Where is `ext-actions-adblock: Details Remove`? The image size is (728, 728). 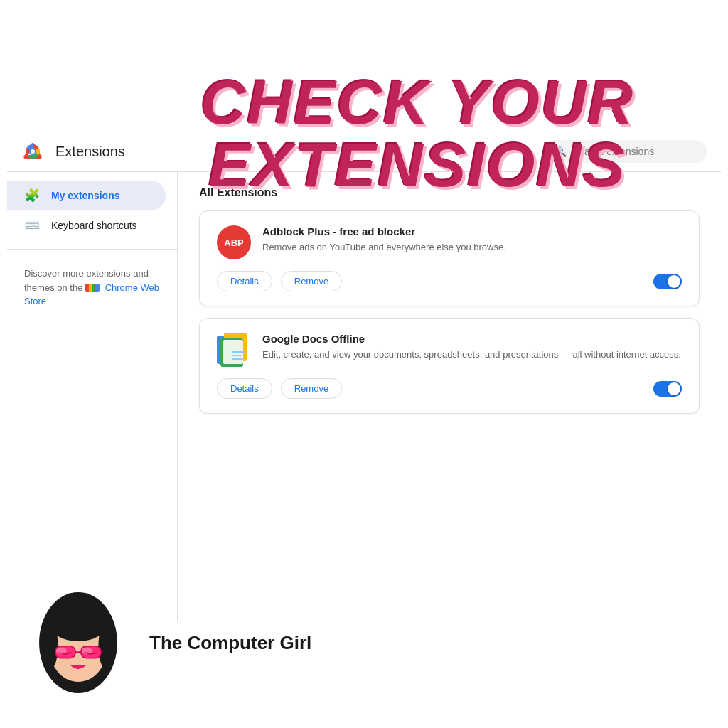
ext-actions-adblock: Details Remove is located at coordinates (449, 282).